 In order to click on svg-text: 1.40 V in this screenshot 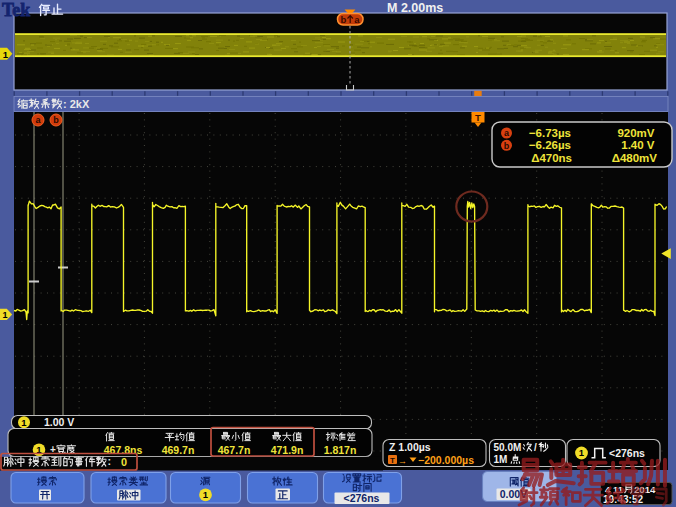, I will do `click(638, 145)`.